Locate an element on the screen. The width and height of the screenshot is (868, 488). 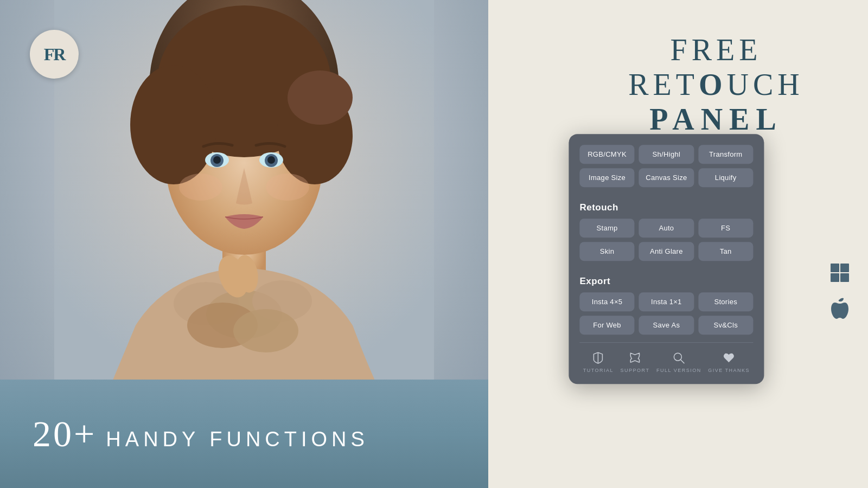
canvas-size-button: Canvas Size is located at coordinates (666, 178).